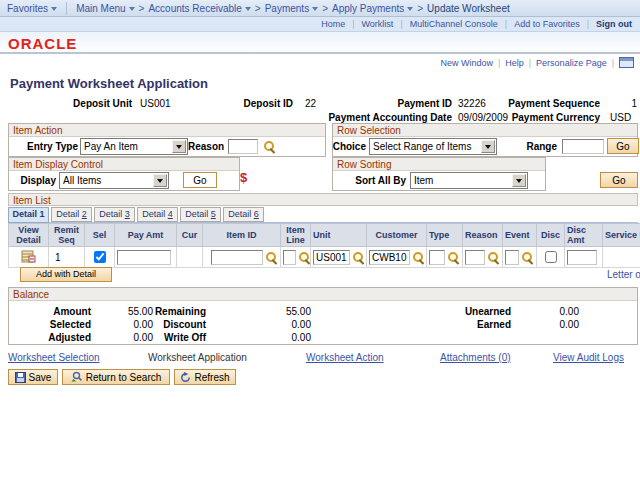 Image resolution: width=640 pixels, height=480 pixels. What do you see at coordinates (619, 180) in the screenshot?
I see `row-sorting-go-button: Go` at bounding box center [619, 180].